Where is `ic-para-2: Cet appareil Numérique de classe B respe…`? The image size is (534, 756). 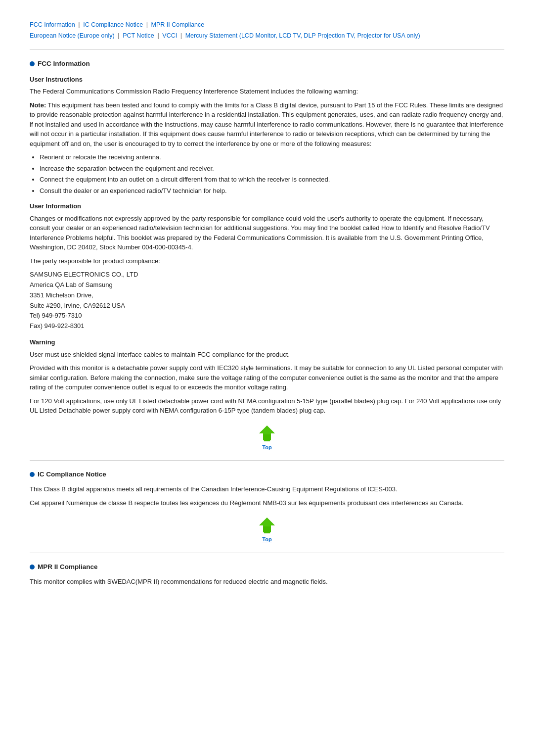
ic-para-2: Cet appareil Numérique de classe B respe… is located at coordinates (267, 503).